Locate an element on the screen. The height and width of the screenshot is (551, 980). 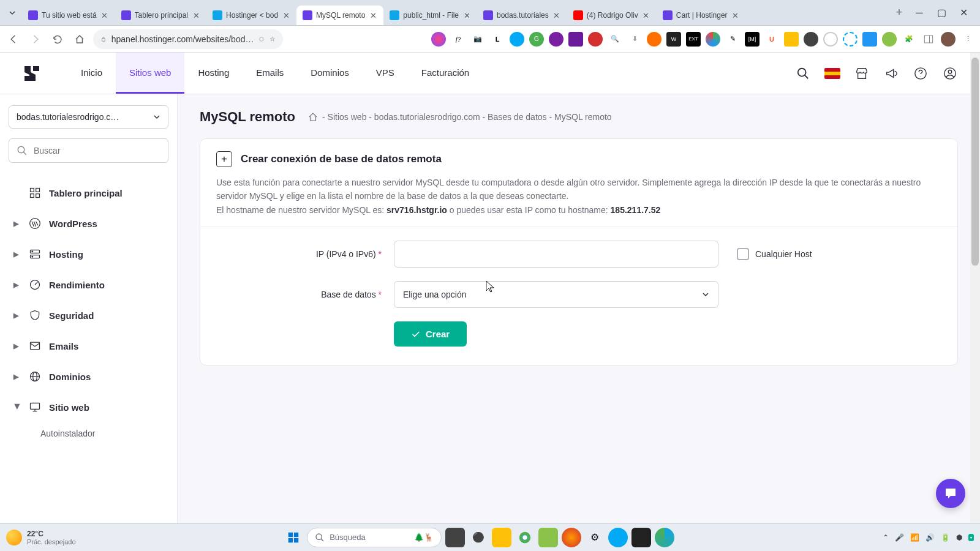
sidebar-search-input is located at coordinates (97, 151).